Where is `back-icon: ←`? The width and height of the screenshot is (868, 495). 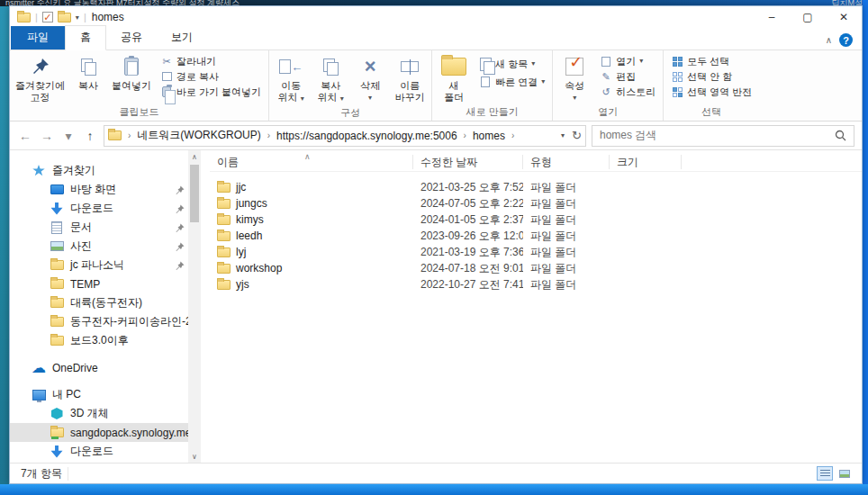 back-icon: ← is located at coordinates (25, 136).